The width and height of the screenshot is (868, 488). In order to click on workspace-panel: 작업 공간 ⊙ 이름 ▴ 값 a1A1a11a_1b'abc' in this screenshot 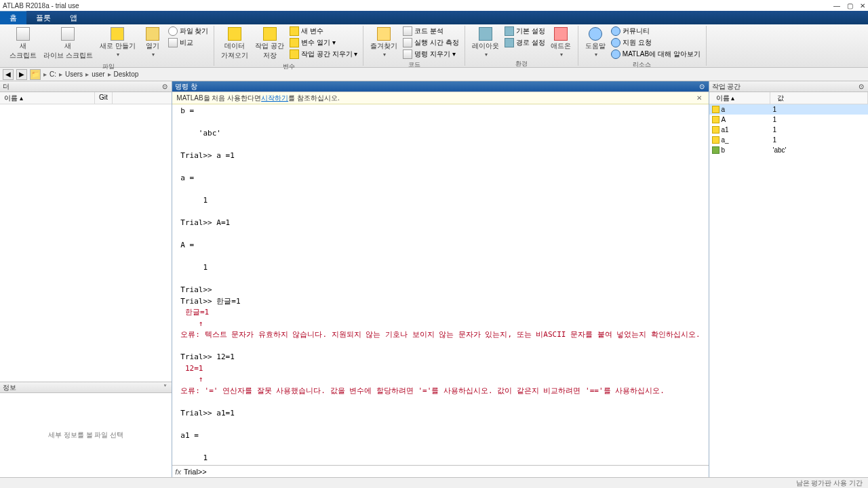, I will do `click(788, 279)`.